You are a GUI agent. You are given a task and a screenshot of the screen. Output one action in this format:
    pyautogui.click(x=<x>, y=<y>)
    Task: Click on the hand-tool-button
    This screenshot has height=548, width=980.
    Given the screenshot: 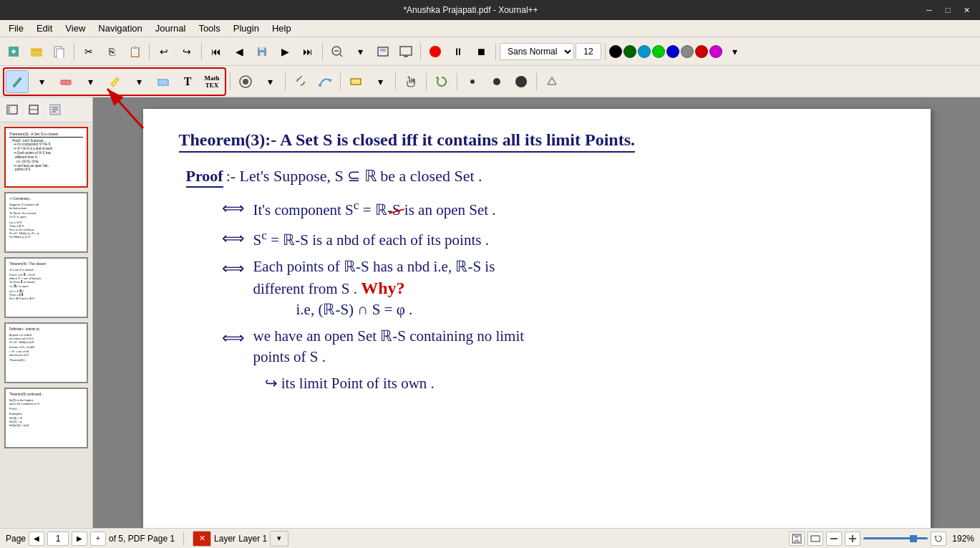 What is the action you would take?
    pyautogui.click(x=411, y=82)
    